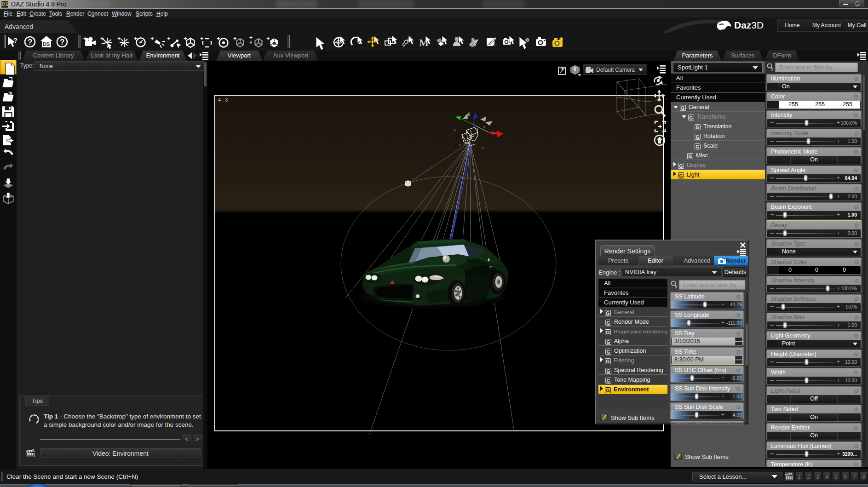  What do you see at coordinates (46, 44) in the screenshot?
I see `svg-text: DS` at bounding box center [46, 44].